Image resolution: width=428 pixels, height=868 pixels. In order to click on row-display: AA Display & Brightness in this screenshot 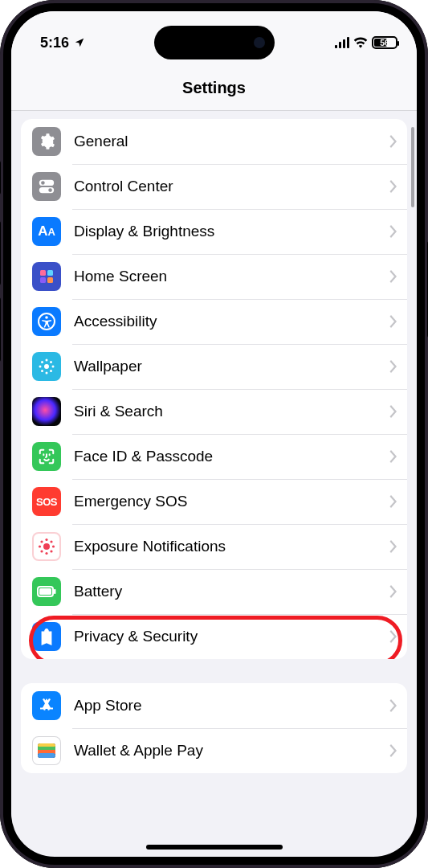, I will do `click(214, 231)`.